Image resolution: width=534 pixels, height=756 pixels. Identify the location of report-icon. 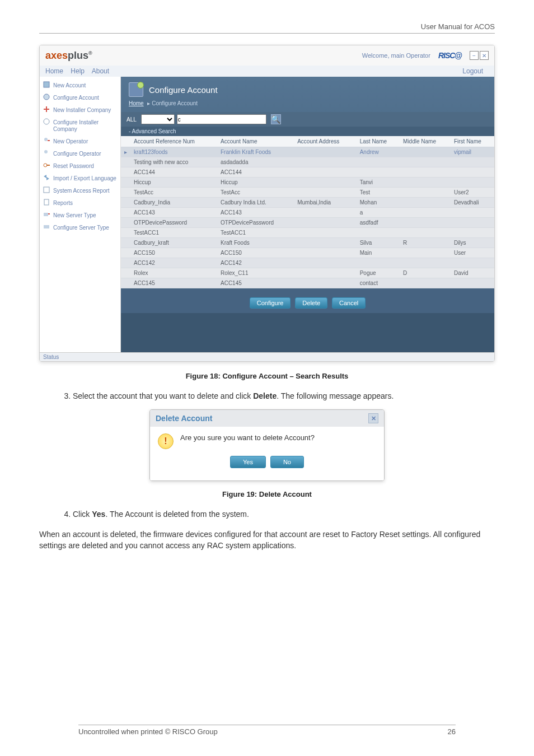
(46, 190).